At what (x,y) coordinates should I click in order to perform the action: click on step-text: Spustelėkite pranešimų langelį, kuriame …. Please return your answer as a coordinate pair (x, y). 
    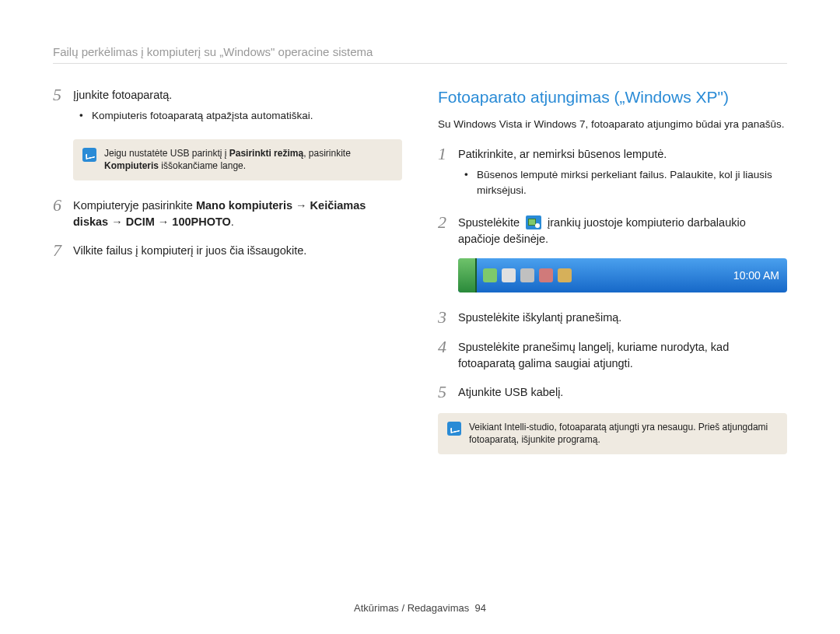
    Looking at the image, I should click on (622, 355).